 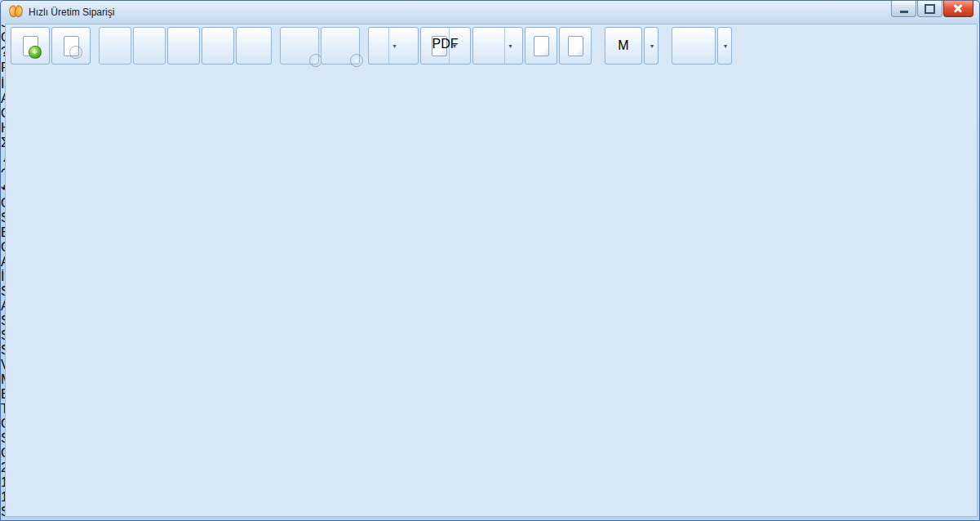 I want to click on new-record-icon: +, so click(x=31, y=46).